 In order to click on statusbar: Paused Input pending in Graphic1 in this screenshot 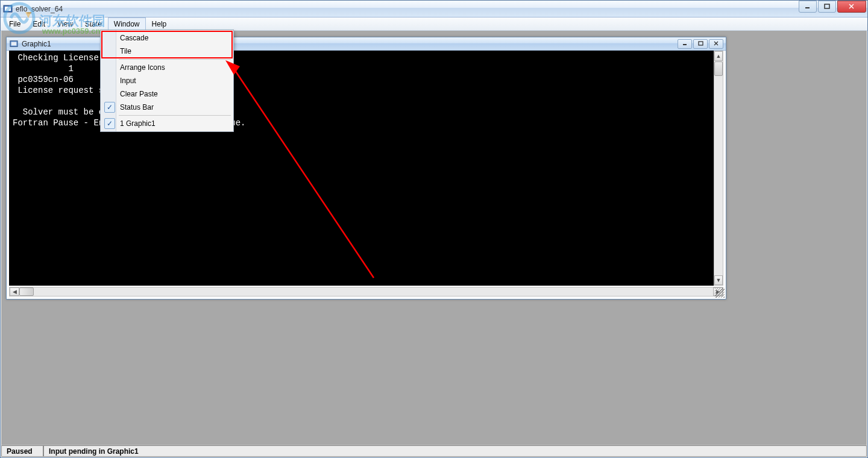, I will do `click(434, 451)`.